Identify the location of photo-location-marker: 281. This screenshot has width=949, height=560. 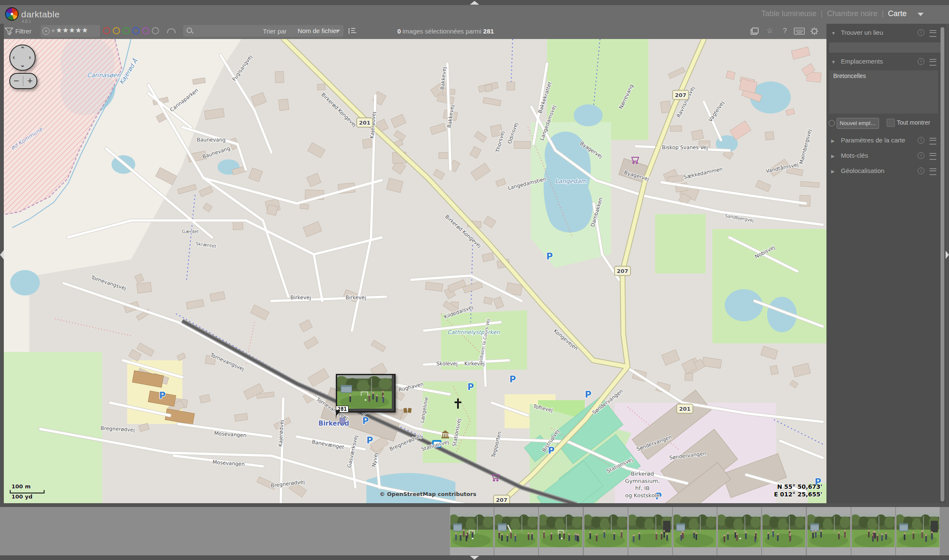
(366, 393).